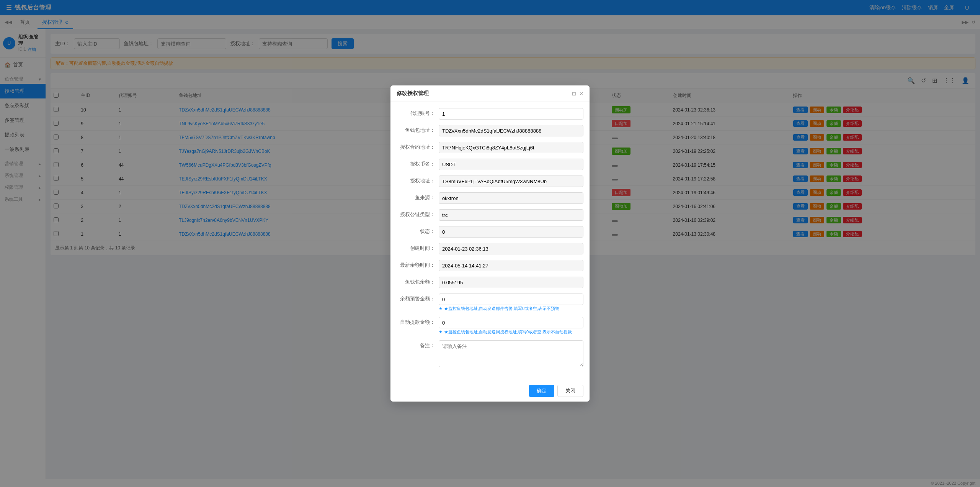 The height and width of the screenshot is (487, 980). What do you see at coordinates (581, 93) in the screenshot?
I see `modal-close-icon: ✕` at bounding box center [581, 93].